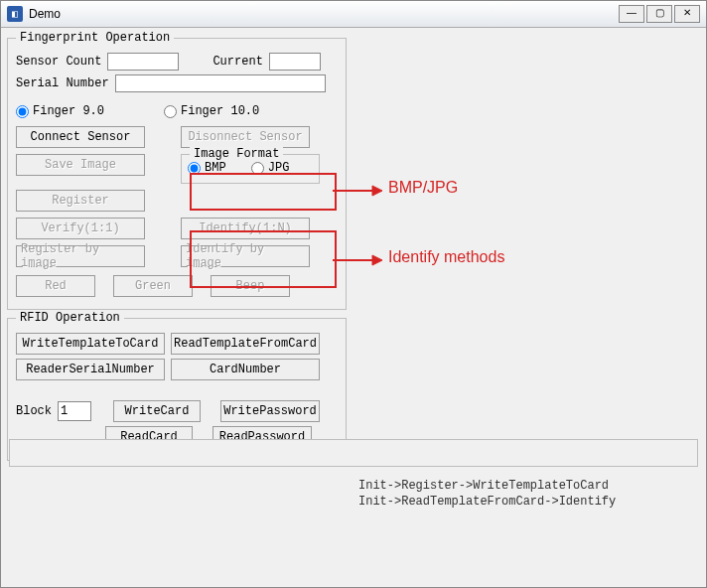  Describe the element at coordinates (659, 14) in the screenshot. I see `maximize-button: ▢` at that location.